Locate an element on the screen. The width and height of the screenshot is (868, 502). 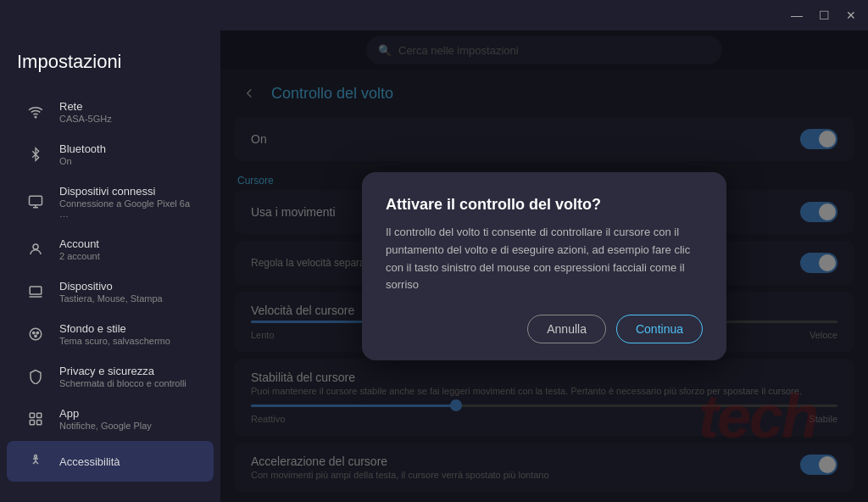
continue-button: Continua is located at coordinates (659, 329).